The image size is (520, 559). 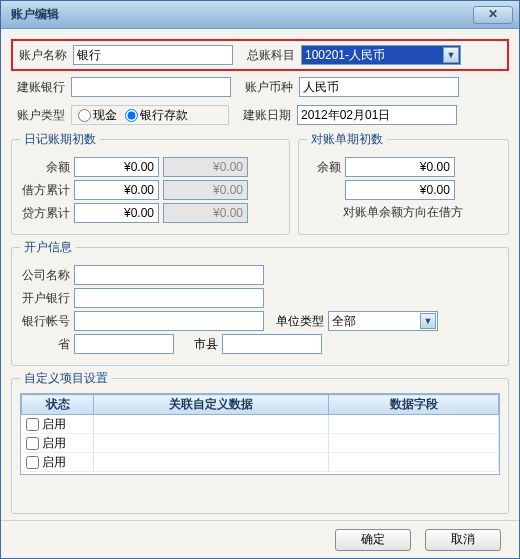 I want to click on open-bank-input, so click(x=151, y=87).